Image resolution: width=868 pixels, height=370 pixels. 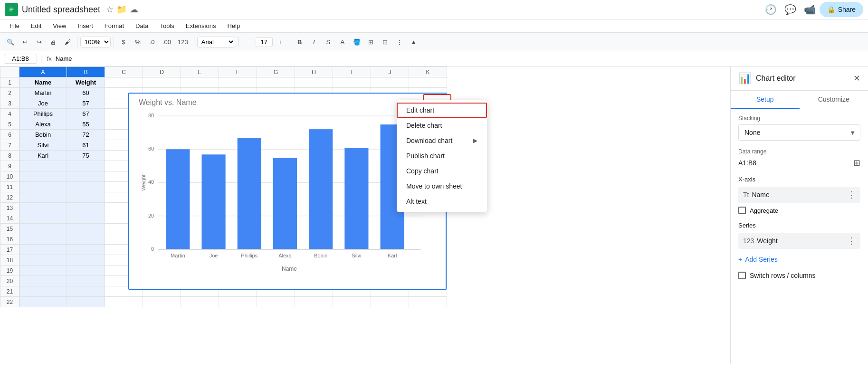 What do you see at coordinates (428, 83) in the screenshot?
I see `cell-1-k` at bounding box center [428, 83].